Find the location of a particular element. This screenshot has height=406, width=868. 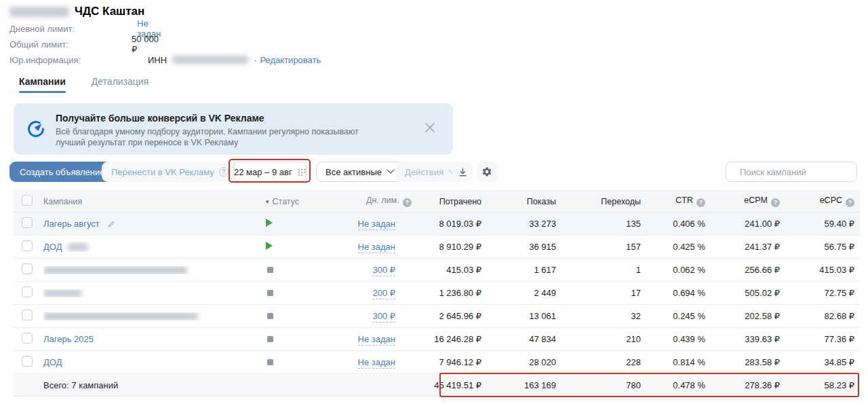

totals-ecpm: 278.36 ₽ is located at coordinates (746, 386).